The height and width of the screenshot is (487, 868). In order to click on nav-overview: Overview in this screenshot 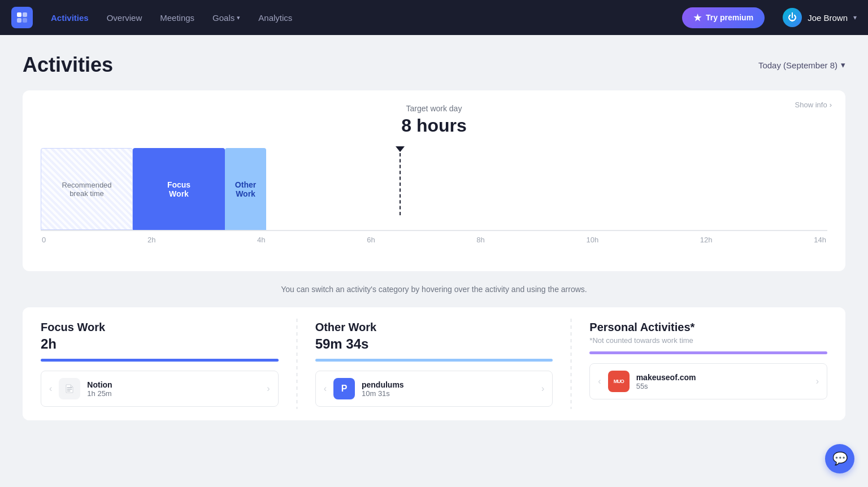, I will do `click(124, 18)`.